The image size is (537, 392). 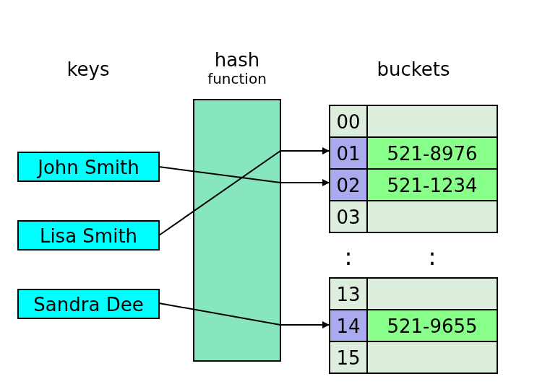 I want to click on key-label: John Smith, so click(x=88, y=167).